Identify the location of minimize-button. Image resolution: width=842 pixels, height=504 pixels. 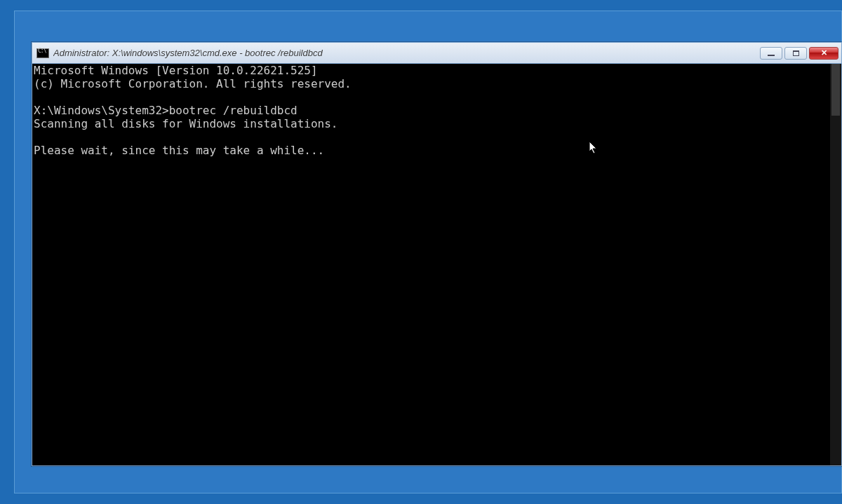
(771, 53).